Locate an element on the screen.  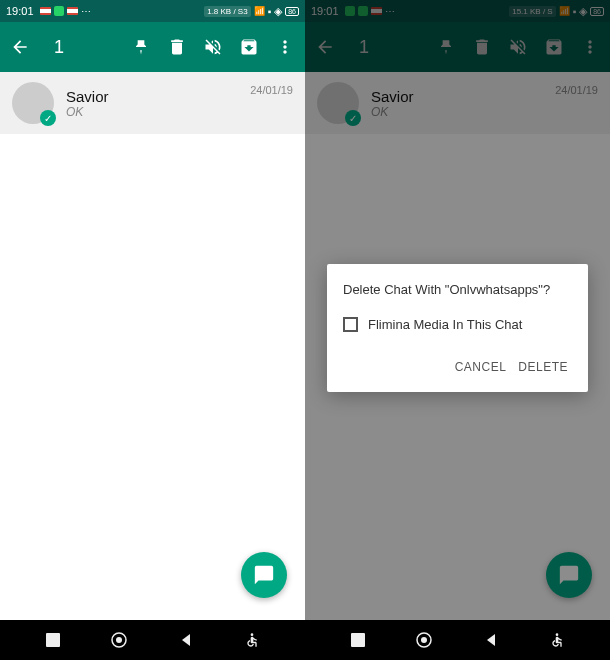
sim-icon: ▪ is located at coordinates (270, 12).